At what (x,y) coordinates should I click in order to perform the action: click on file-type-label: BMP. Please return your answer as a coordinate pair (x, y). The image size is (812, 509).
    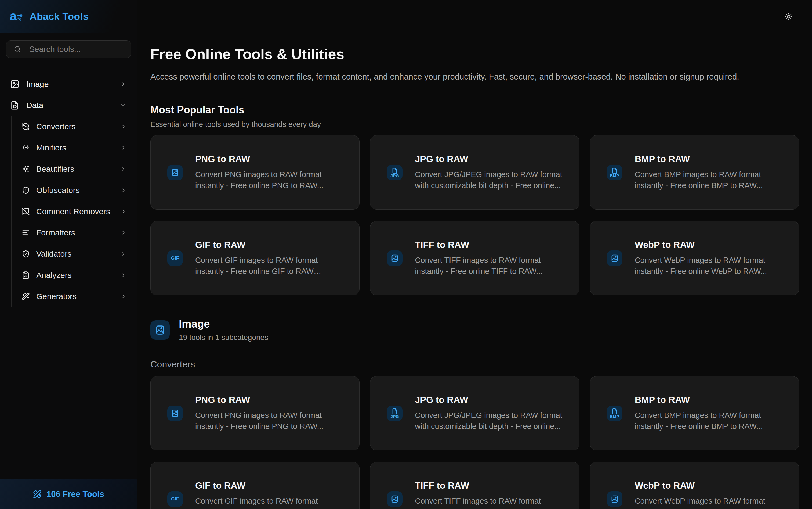
    Looking at the image, I should click on (615, 176).